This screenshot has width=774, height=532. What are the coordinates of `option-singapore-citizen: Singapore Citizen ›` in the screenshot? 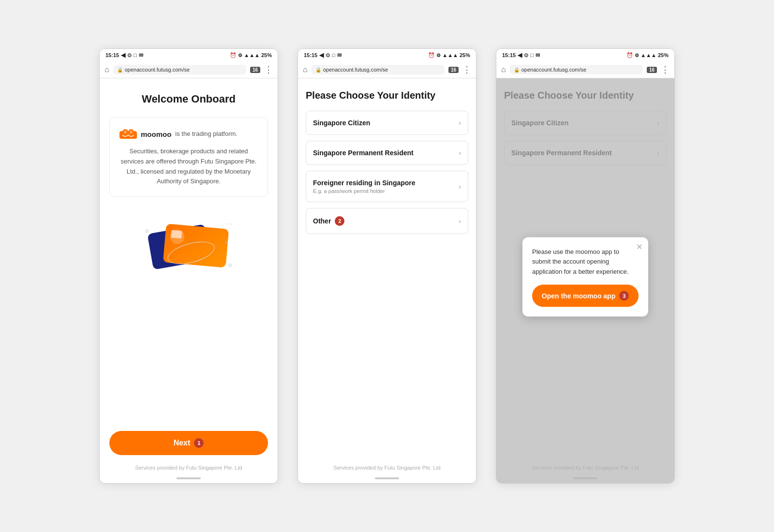 It's located at (387, 123).